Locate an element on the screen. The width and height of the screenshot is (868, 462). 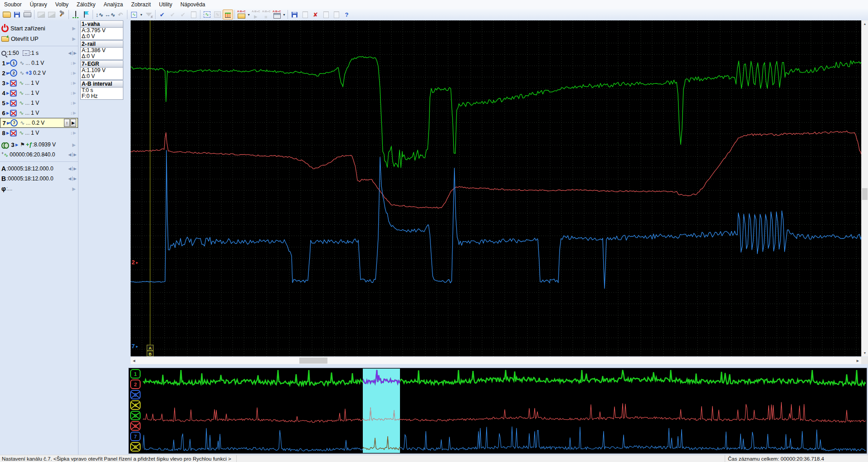
channel-enabled-icon: 2 is located at coordinates (14, 73).